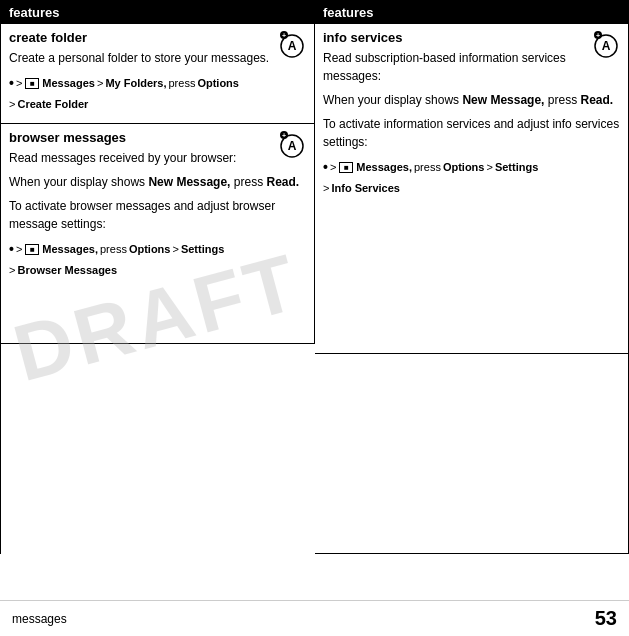  What do you see at coordinates (70, 250) in the screenshot?
I see `nav-messages2: Messages,` at bounding box center [70, 250].